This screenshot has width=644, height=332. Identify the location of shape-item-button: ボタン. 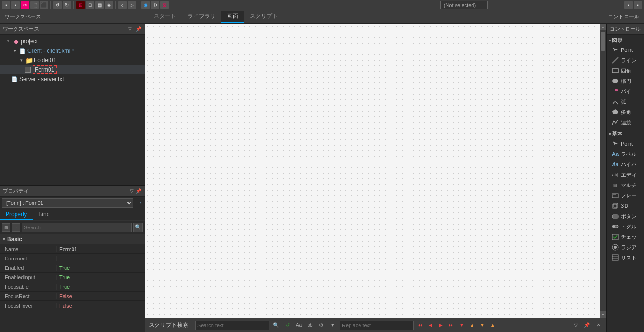
(626, 216).